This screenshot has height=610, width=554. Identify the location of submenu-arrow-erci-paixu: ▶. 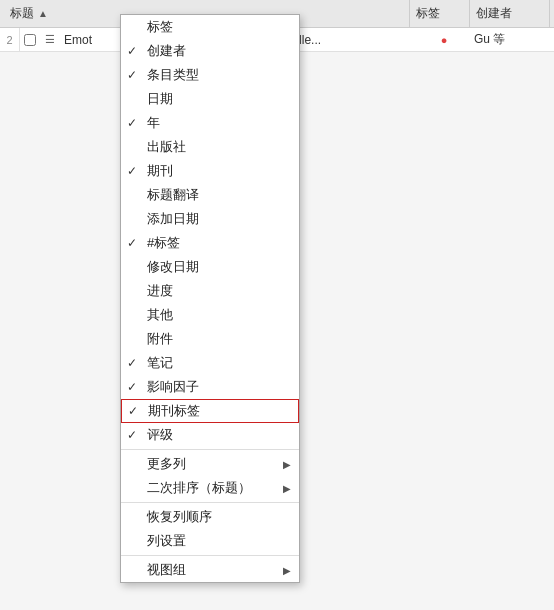
(281, 488).